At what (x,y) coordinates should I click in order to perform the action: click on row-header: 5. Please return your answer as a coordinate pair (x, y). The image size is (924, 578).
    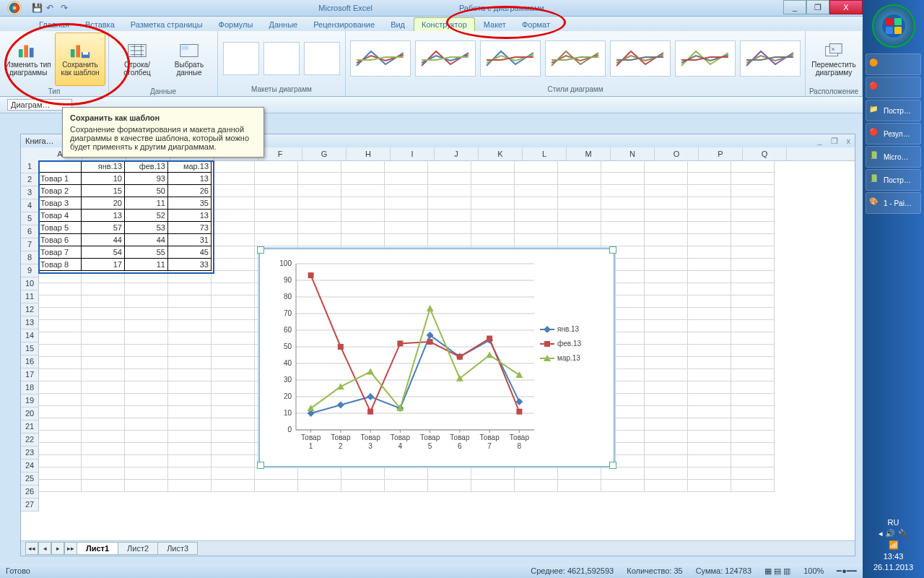
    Looking at the image, I should click on (30, 219).